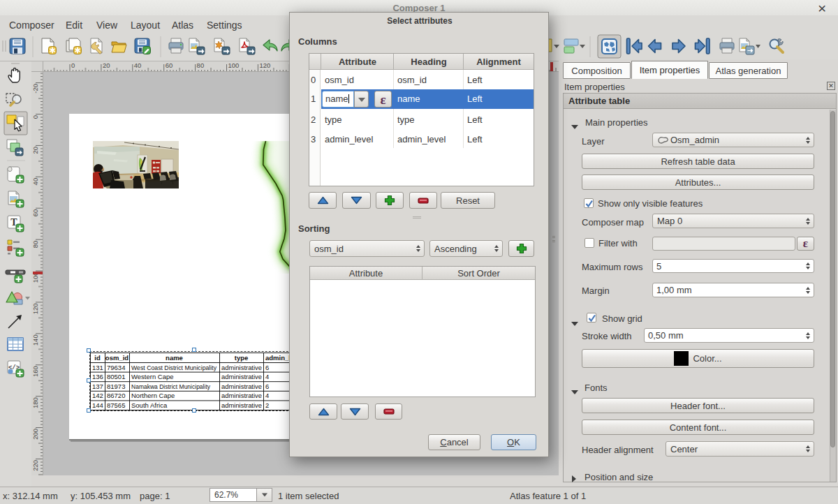 The height and width of the screenshot is (504, 838). Describe the element at coordinates (35, 371) in the screenshot. I see `svg-text: 160` at that location.